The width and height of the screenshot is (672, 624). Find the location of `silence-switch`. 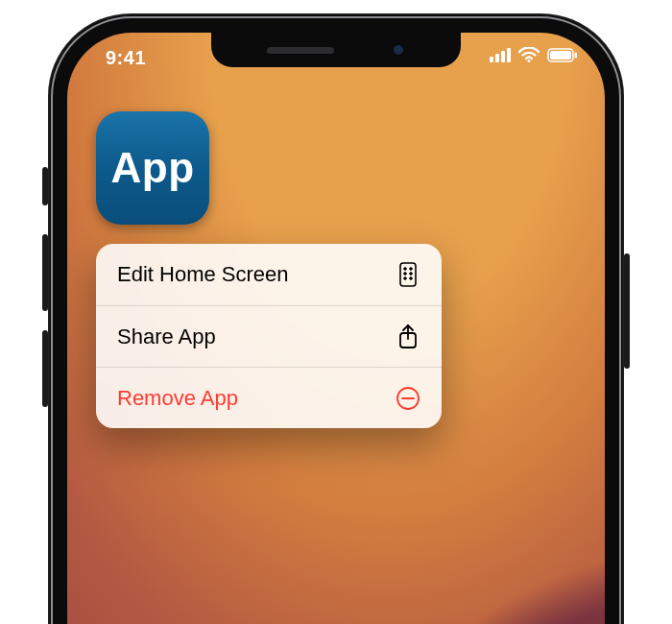

silence-switch is located at coordinates (45, 186).